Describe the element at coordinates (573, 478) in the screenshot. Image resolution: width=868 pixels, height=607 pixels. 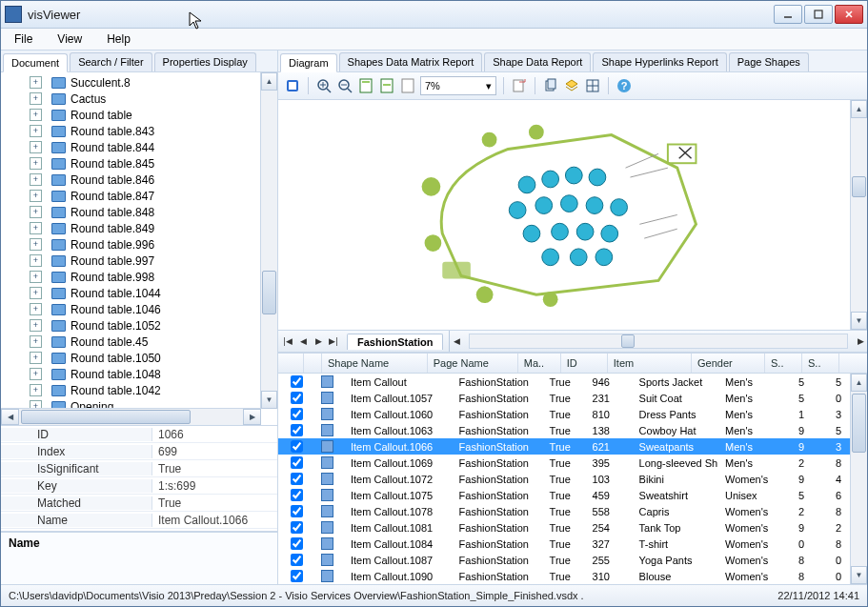
I see `table-row: Item Callout.1072FashionStationTrue103Bi…` at that location.